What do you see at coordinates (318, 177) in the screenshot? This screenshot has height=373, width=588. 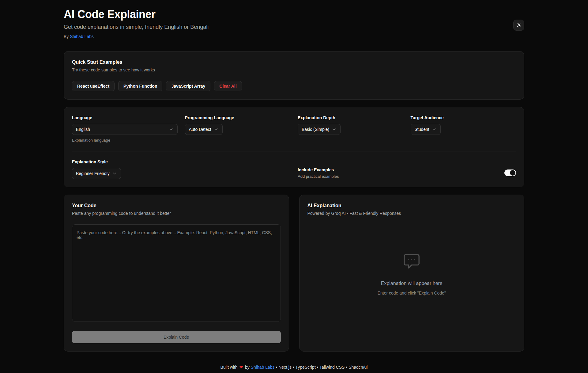 I see `include-examples-description: Add practical examples` at bounding box center [318, 177].